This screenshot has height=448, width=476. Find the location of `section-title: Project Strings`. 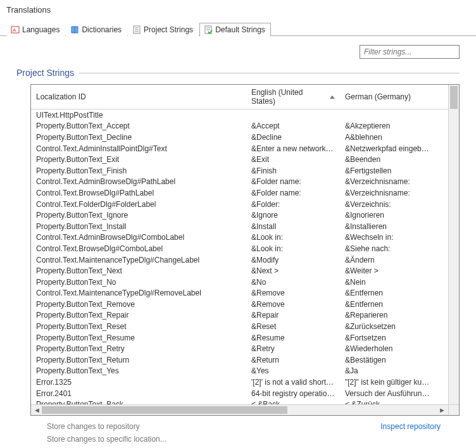

section-title: Project Strings is located at coordinates (238, 73).